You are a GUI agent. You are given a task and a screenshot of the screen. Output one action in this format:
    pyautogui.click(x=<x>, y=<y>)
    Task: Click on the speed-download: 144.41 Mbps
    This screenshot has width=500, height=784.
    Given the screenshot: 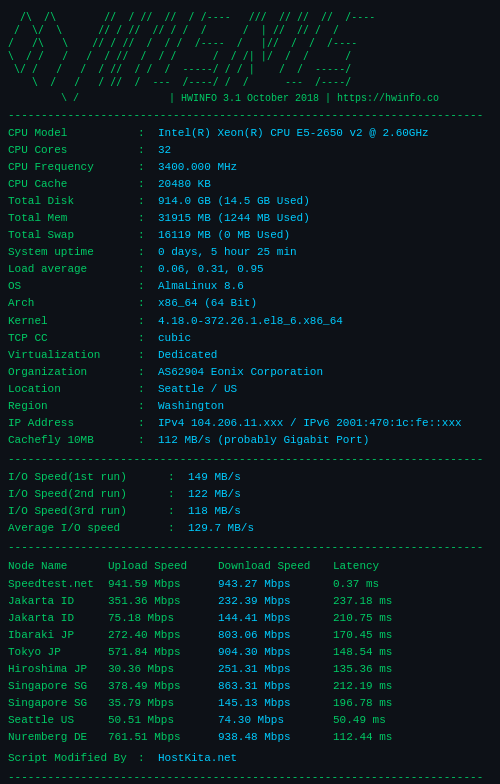 What is the action you would take?
    pyautogui.click(x=276, y=618)
    